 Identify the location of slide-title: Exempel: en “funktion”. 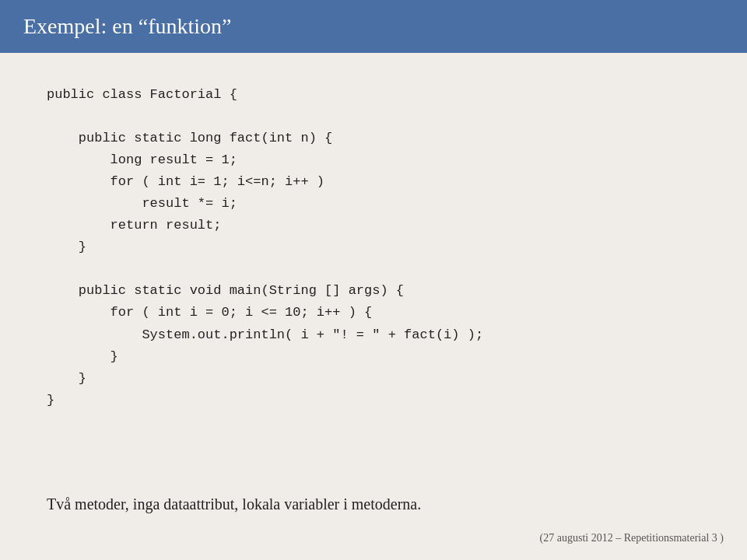
(128, 26).